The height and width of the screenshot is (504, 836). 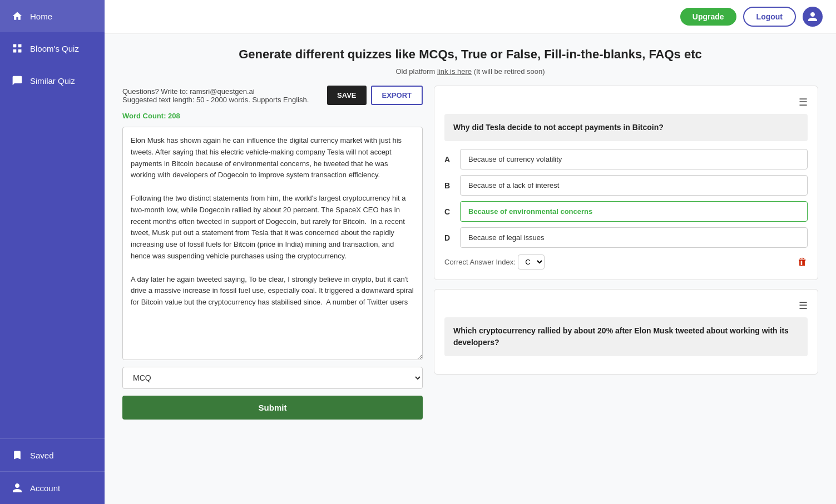 What do you see at coordinates (480, 262) in the screenshot?
I see `correct-answer-label-1: Correct Answer Index:` at bounding box center [480, 262].